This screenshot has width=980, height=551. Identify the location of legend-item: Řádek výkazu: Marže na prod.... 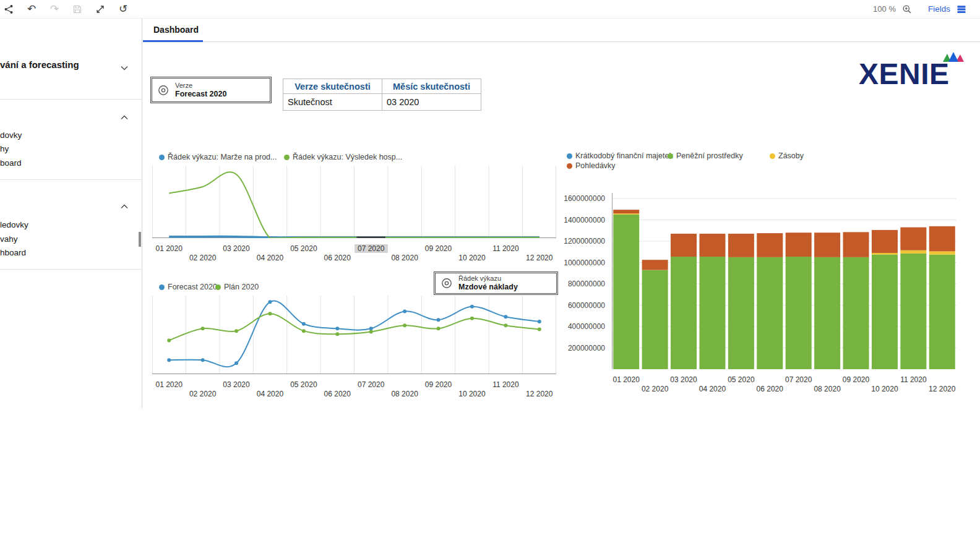
(218, 157).